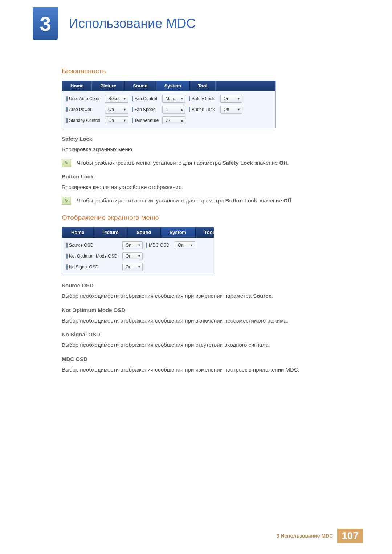 The width and height of the screenshot is (392, 554). Describe the element at coordinates (132, 245) in the screenshot. I see `source-osd-select: On▼` at that location.